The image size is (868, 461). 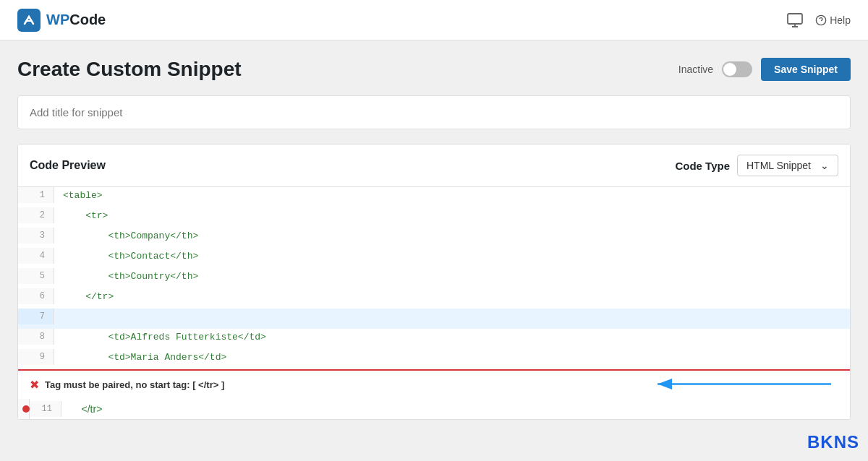 I want to click on title-input-wrapper, so click(x=434, y=113).